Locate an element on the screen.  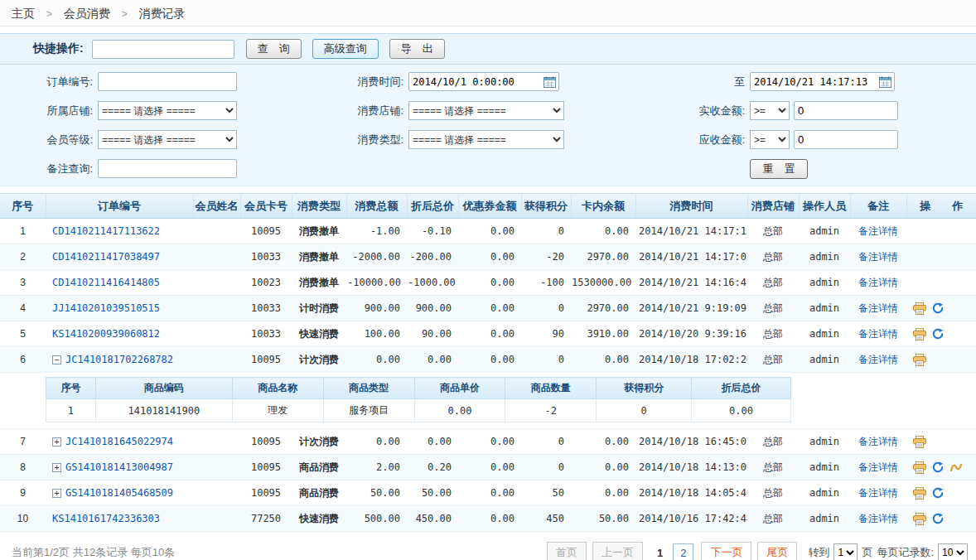
order-no-link: KS1410161742336303 is located at coordinates (106, 519).